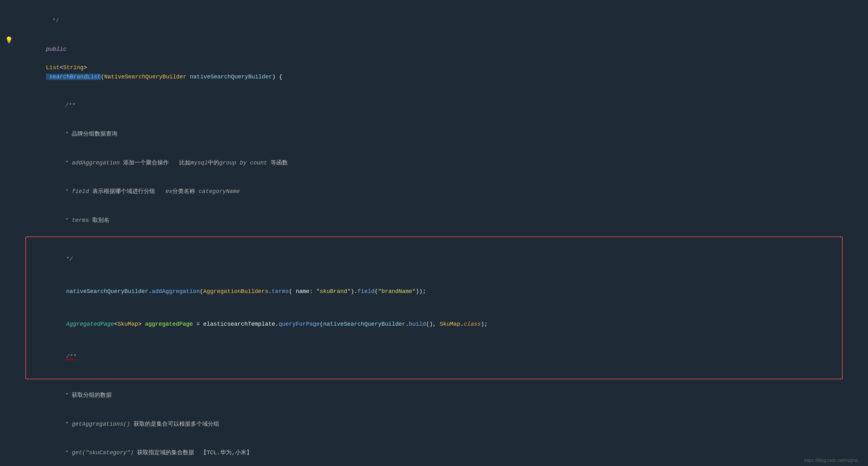 This screenshot has width=868, height=466. Describe the element at coordinates (434, 259) in the screenshot. I see `line-comment-close: */` at that location.